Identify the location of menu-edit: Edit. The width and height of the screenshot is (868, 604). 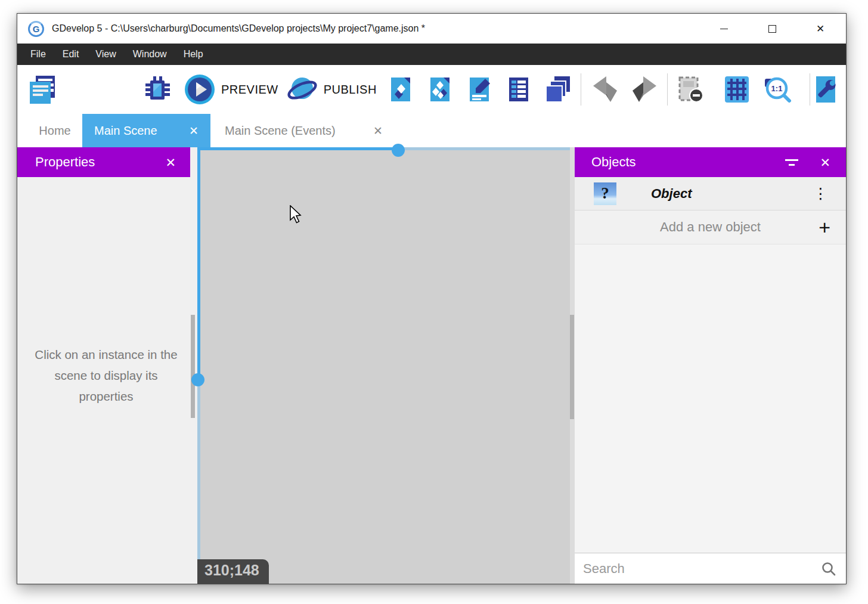
(71, 54).